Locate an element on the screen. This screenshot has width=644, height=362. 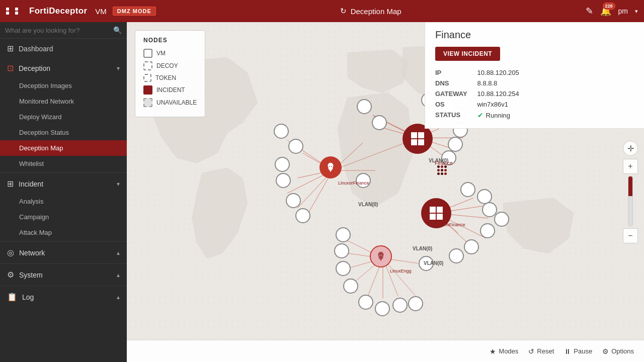
sidebar-item-attack-map: Attack Map is located at coordinates (63, 232).